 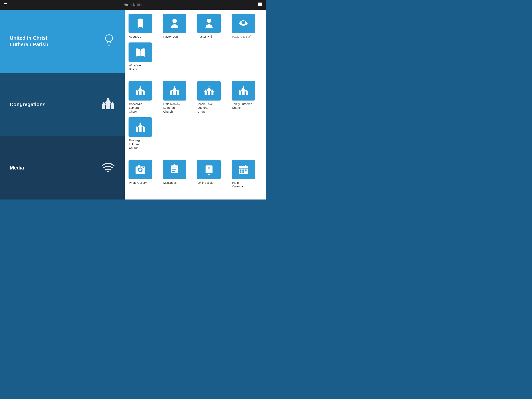 What do you see at coordinates (144, 26) in the screenshot?
I see `about-us-item: About Us` at bounding box center [144, 26].